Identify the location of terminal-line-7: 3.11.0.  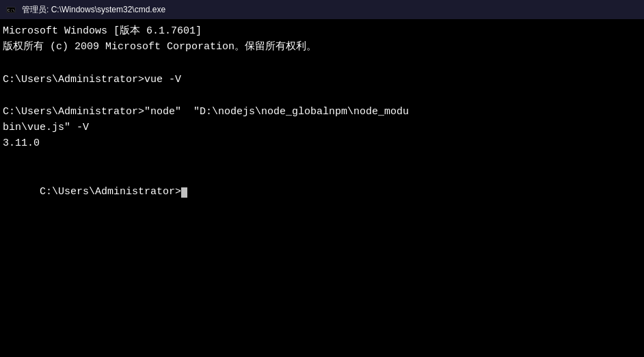
(322, 144).